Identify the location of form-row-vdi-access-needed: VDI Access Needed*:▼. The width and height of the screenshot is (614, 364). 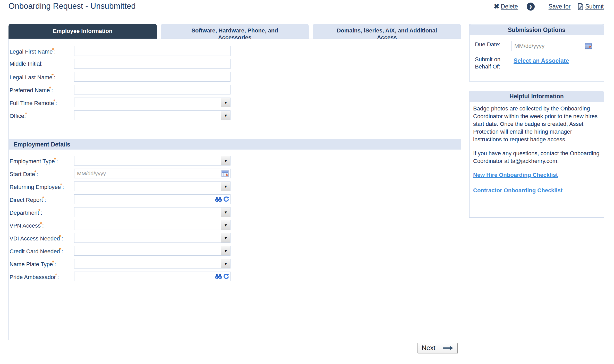
(235, 238).